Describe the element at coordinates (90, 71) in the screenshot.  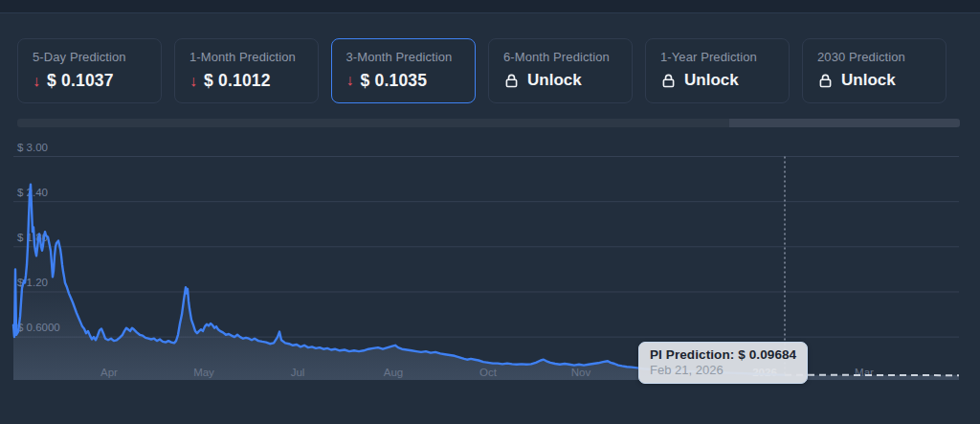
I see `prediction-card-5-day: 5-Day Prediction ↓ $ 0.1037` at that location.